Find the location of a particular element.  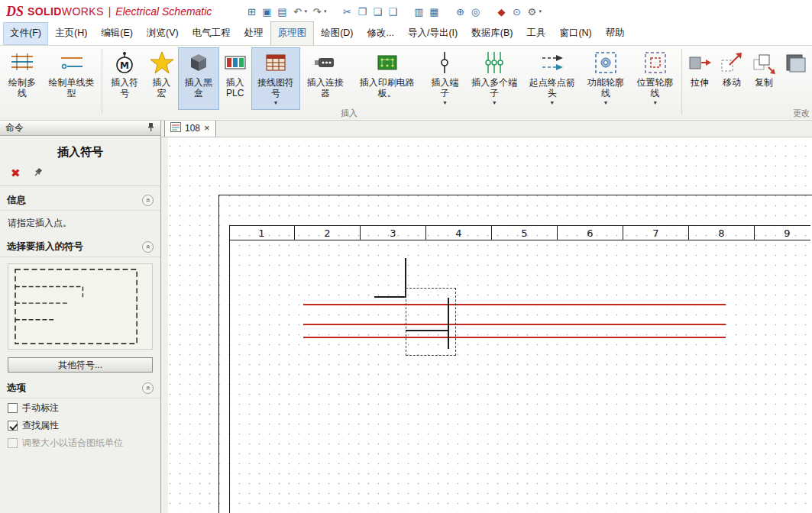

menu-item-home: 主页(H) is located at coordinates (71, 34).